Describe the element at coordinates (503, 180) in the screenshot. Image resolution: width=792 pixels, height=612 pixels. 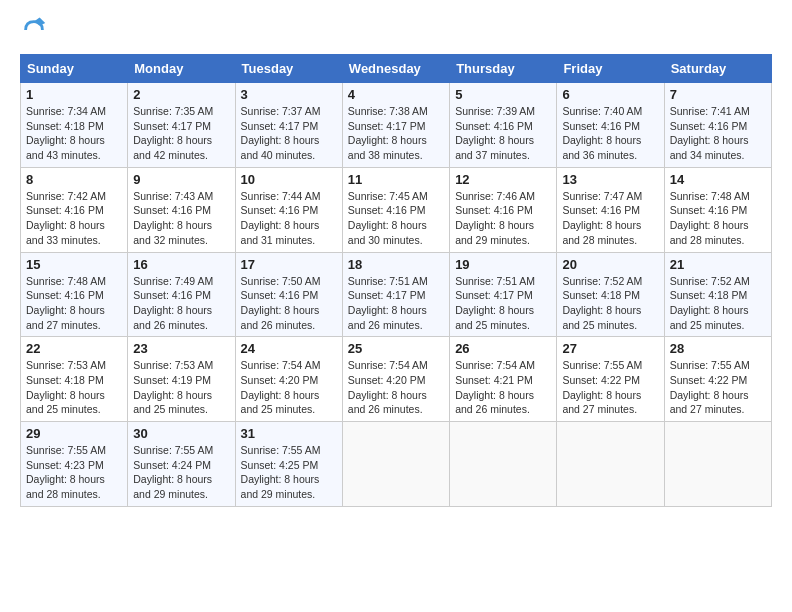
I see `day-number: 12` at that location.